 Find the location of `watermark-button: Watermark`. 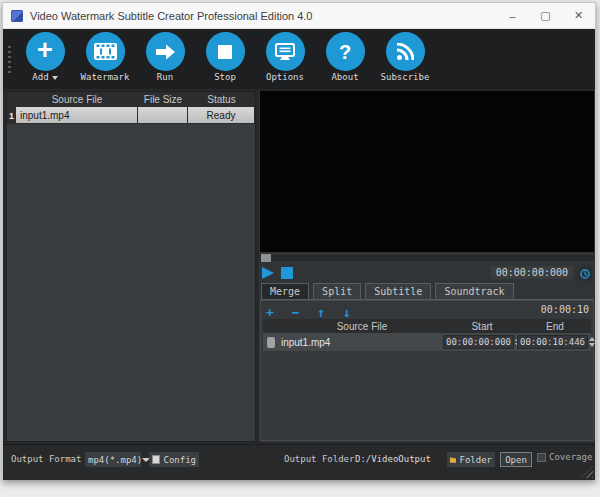

watermark-button: Watermark is located at coordinates (105, 57).